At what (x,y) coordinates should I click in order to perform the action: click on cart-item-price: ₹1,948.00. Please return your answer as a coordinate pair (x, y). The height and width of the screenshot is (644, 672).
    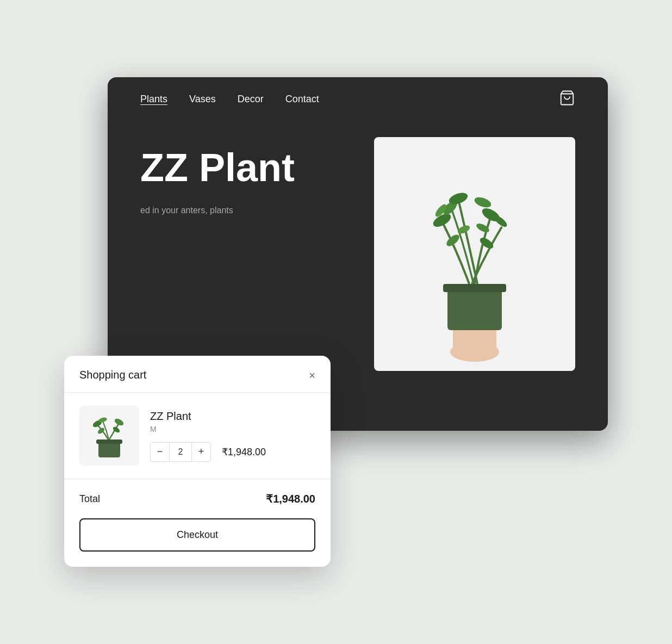
    Looking at the image, I should click on (244, 452).